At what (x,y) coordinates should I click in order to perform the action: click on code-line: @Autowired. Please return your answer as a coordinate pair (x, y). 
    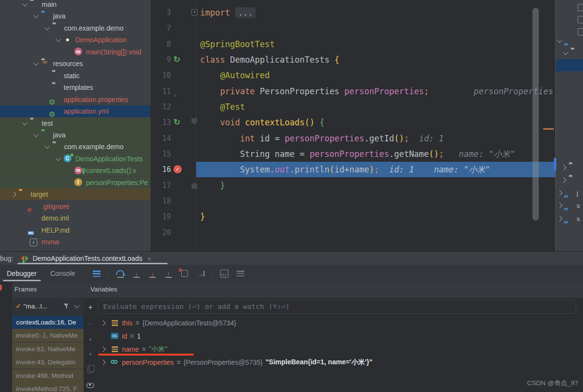
    Looking at the image, I should click on (376, 75).